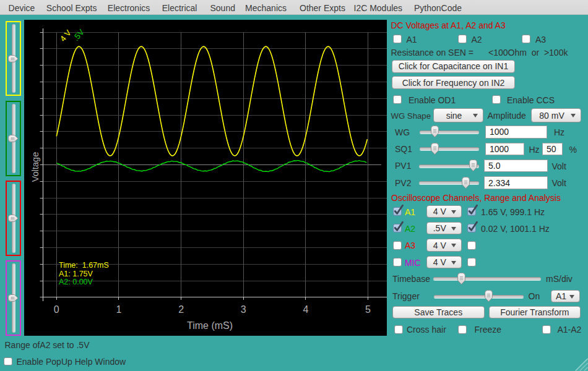  What do you see at coordinates (306, 309) in the screenshot?
I see `svg-text: 4` at bounding box center [306, 309].